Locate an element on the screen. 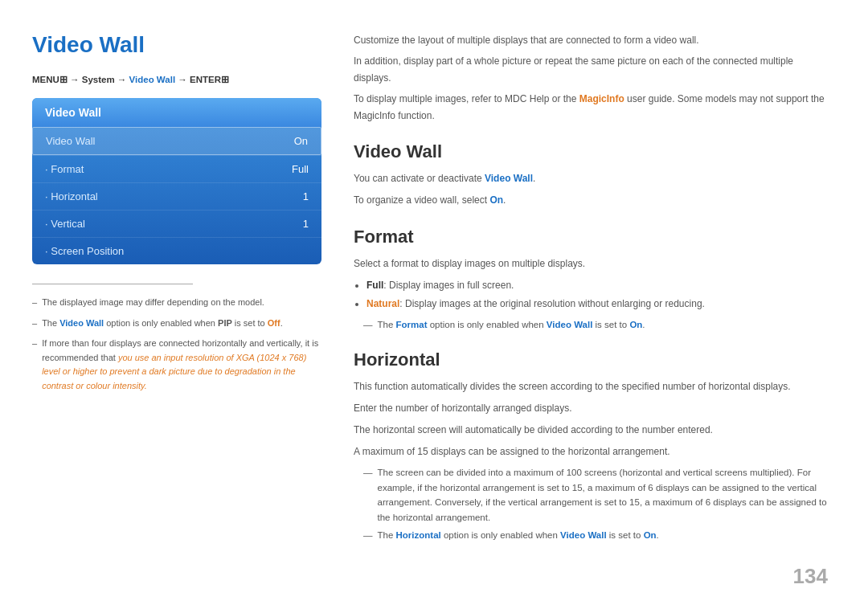 The width and height of the screenshot is (868, 613). section-body-horizontal-4: A maximum of 15 displays can be assigned… is located at coordinates (591, 452).